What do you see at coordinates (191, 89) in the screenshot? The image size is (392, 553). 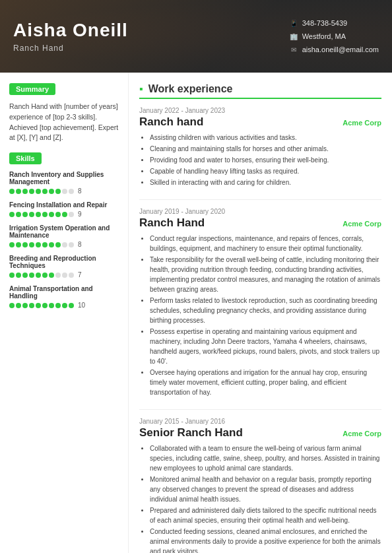 I see `work-experience-label: Work experience` at bounding box center [191, 89].